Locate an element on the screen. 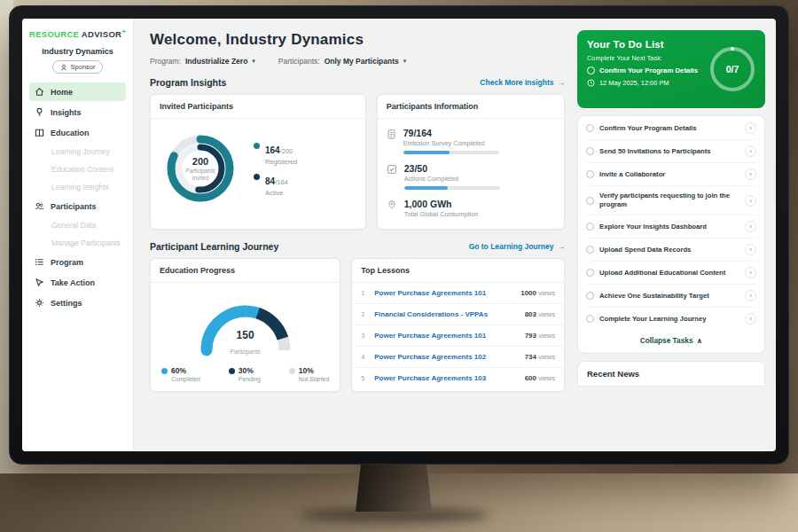 The height and width of the screenshot is (532, 798). gear-icon is located at coordinates (39, 303).